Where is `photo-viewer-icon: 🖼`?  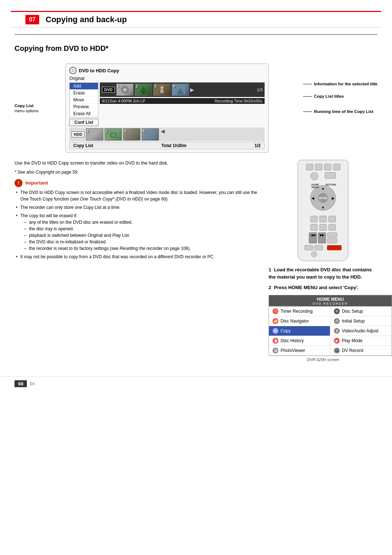 photo-viewer-icon: 🖼 is located at coordinates (275, 351).